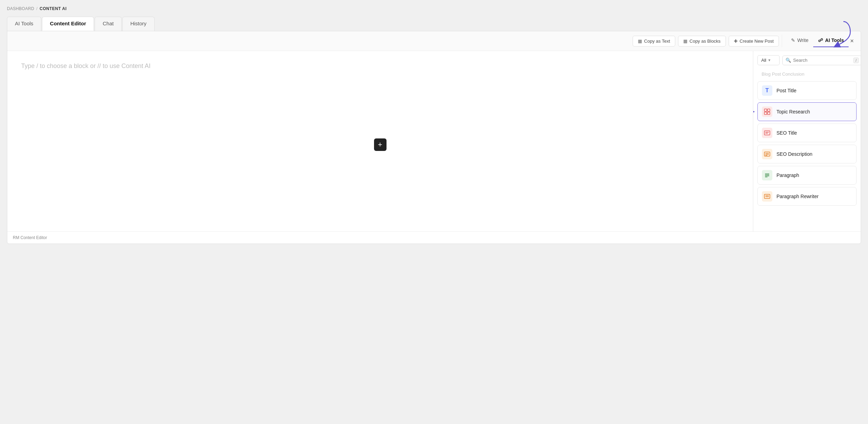 This screenshot has width=868, height=424. Describe the element at coordinates (807, 141) in the screenshot. I see `right-panel: All ▼ 🔍 / Blog Post Conclusion` at that location.